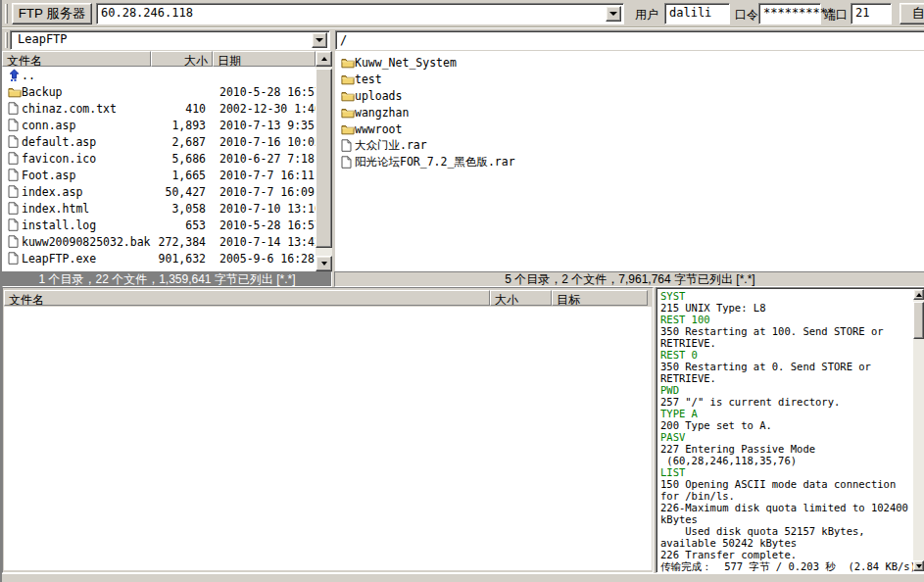  I want to click on username-field: dalili, so click(698, 14).